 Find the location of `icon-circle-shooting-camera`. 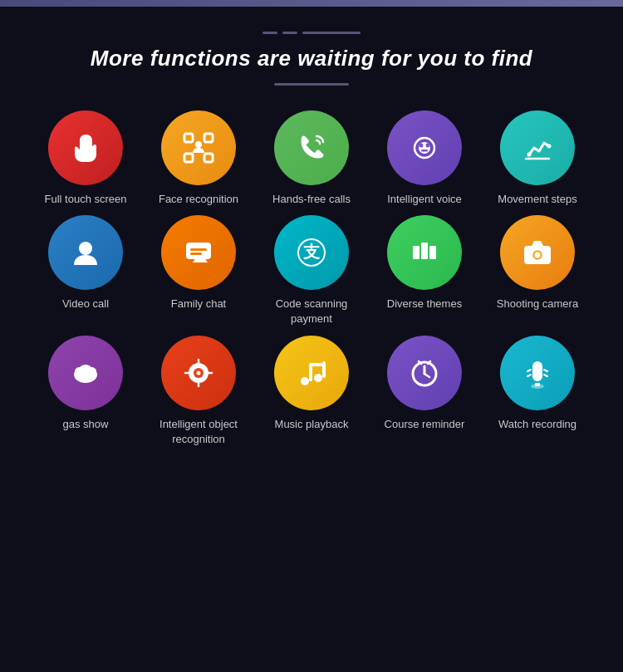

icon-circle-shooting-camera is located at coordinates (537, 253).